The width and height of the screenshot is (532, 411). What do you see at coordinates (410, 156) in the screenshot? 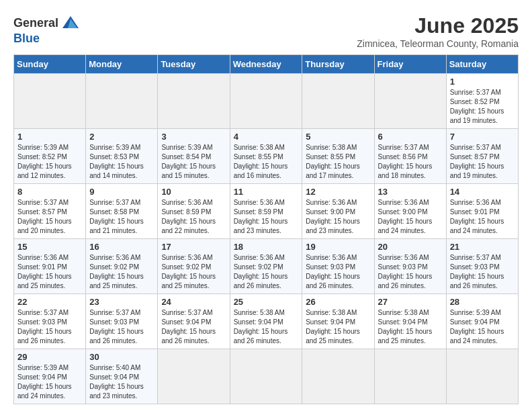
I see `day-cell: 6Sunrise: 5:37 AMSunset: 8:56 PMDaylight…` at bounding box center [410, 156].